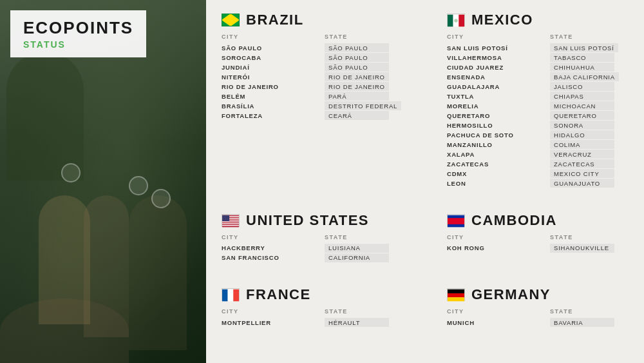 The height and width of the screenshot is (363, 644). I want to click on data-rows: MUNICHBAVARIA, so click(545, 322).